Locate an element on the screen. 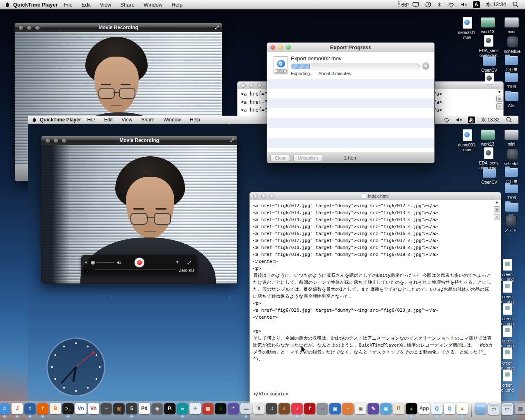 This screenshot has height=420, width=525. inner-desktop-icon-screenshot-png-5: creen o...png is located at coordinates (507, 358).